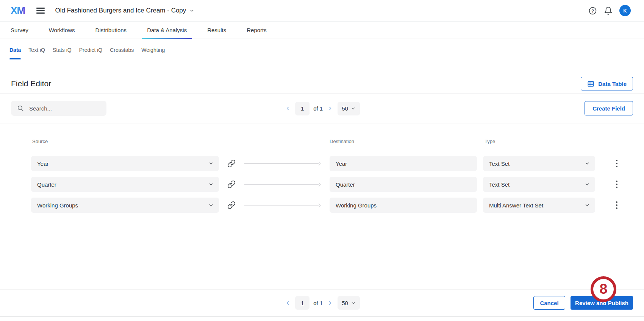  Describe the element at coordinates (625, 11) in the screenshot. I see `avatar-initial: K` at that location.